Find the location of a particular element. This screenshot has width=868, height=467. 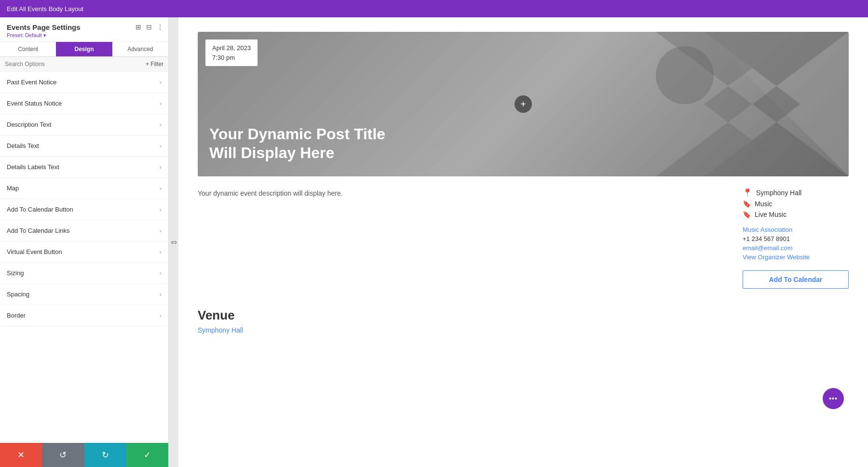

sidebar-item-map: Map › is located at coordinates (84, 188).